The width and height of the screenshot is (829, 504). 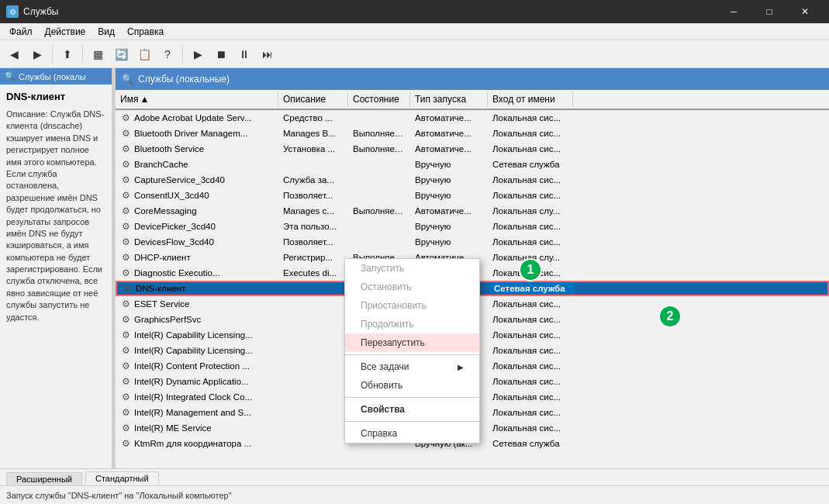 What do you see at coordinates (413, 385) in the screenshot?
I see `context-menu-item-обновить: Обновить` at bounding box center [413, 385].